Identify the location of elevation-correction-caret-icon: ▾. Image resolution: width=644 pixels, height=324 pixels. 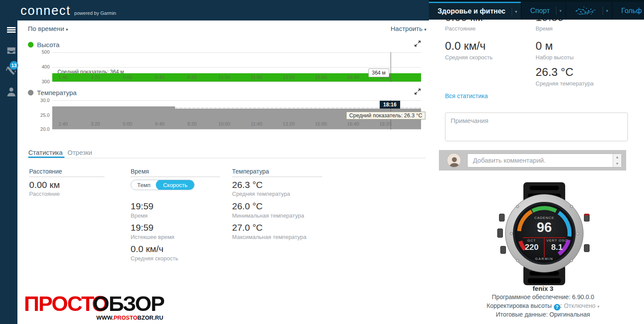
(598, 307).